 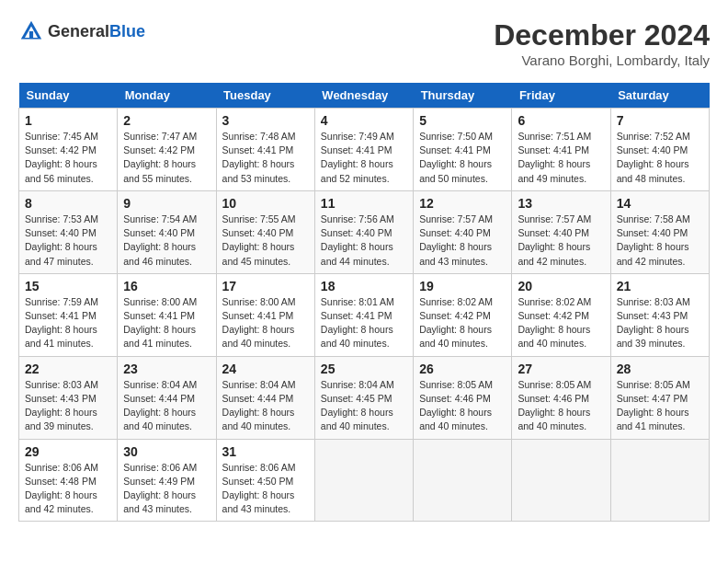 I want to click on table-row: 27Sunrise: 8:05 AM Sunset: 4:46 PM Dayli…, so click(x=561, y=397).